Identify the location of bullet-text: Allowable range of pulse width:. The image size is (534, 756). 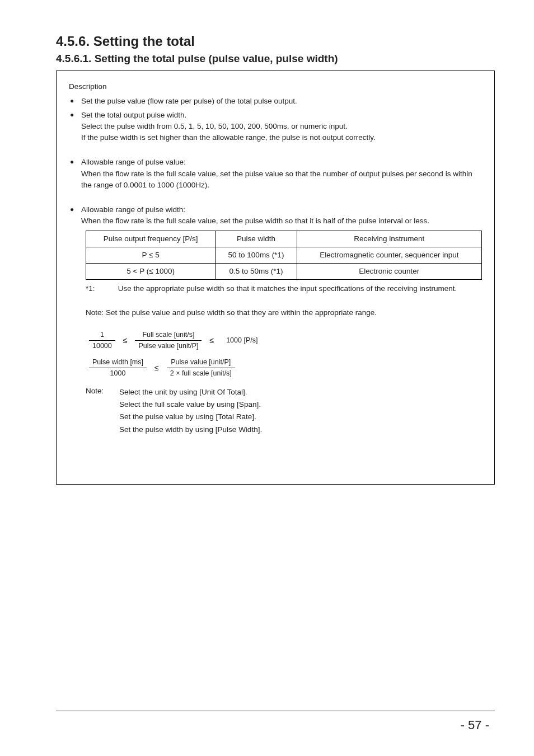
(133, 209).